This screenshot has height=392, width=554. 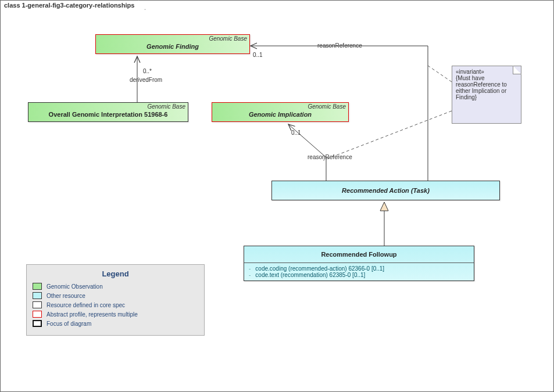 I want to click on swatch-thick-border-icon, so click(x=37, y=323).